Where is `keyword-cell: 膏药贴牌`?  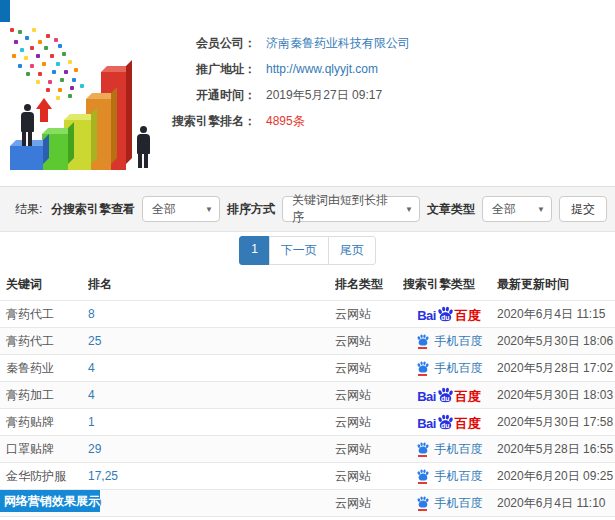
keyword-cell: 膏药贴牌 is located at coordinates (44, 422).